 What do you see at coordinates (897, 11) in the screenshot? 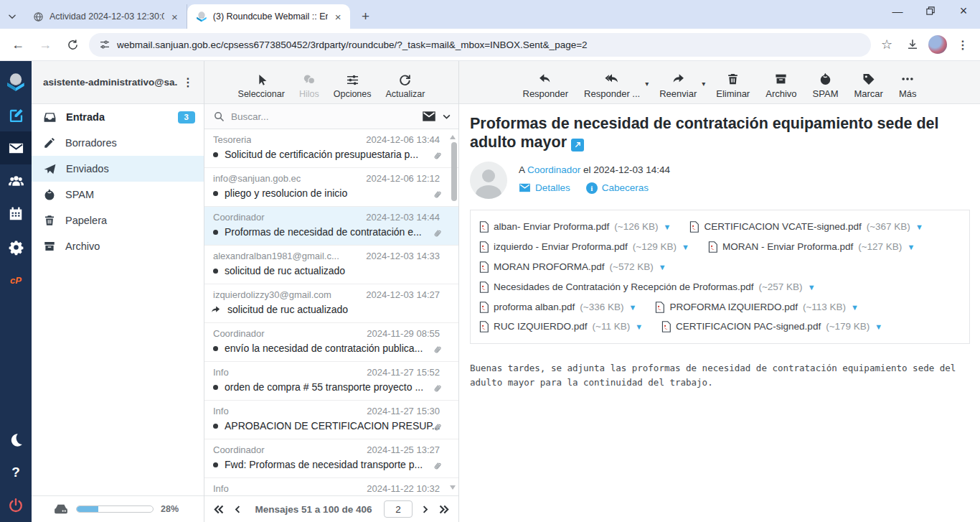
I see `minimize-button: —` at bounding box center [897, 11].